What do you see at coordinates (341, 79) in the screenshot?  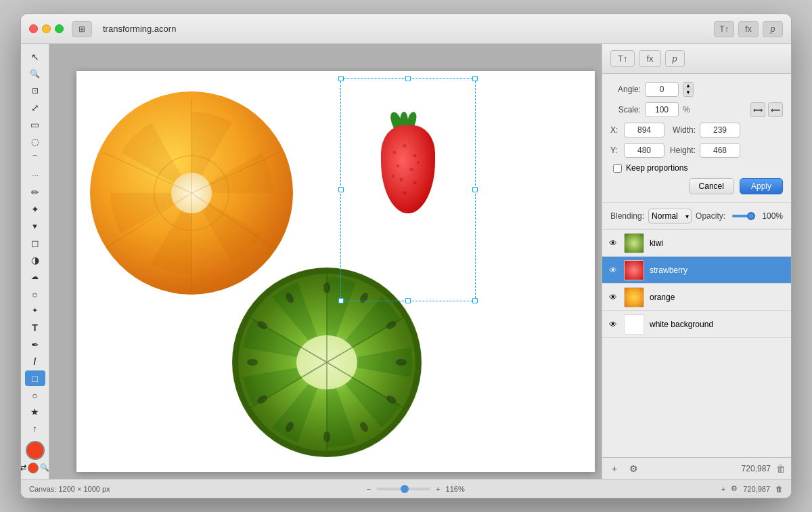 I see `handle-top-left` at bounding box center [341, 79].